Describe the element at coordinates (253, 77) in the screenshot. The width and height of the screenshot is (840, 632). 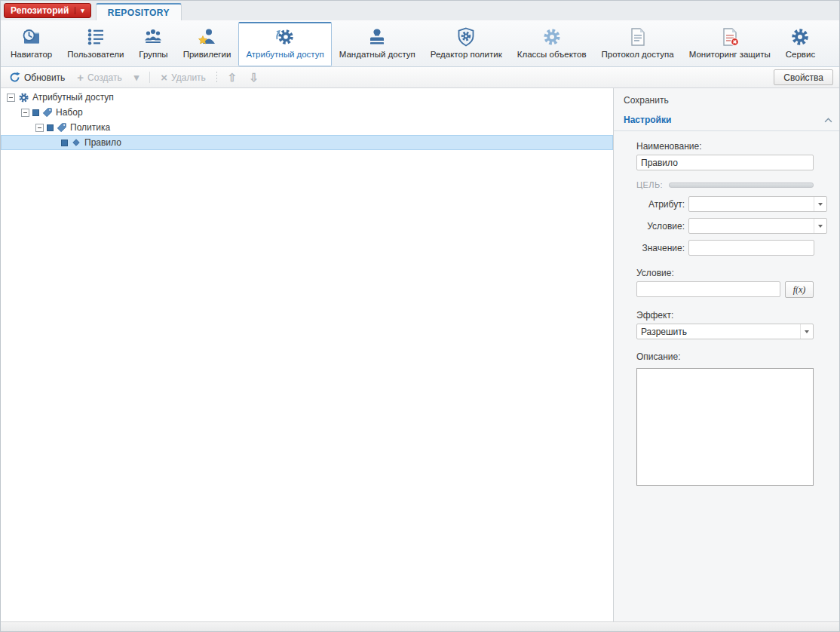
I see `arrow-down-icon: ⇩` at that location.